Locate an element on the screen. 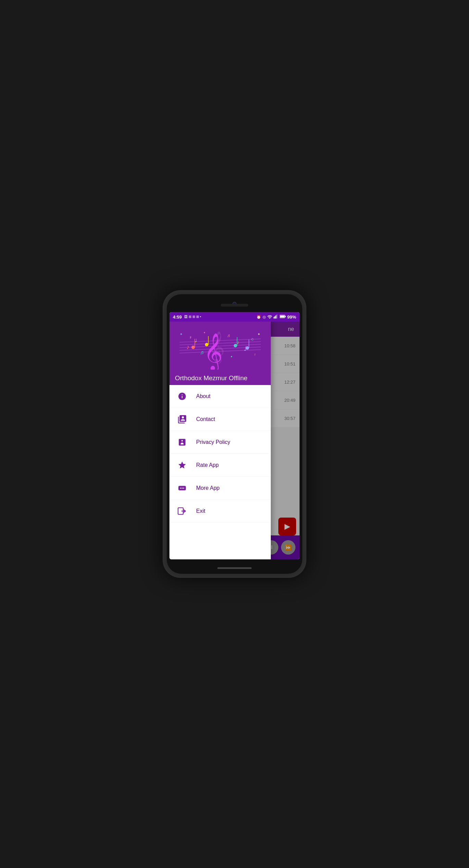 The height and width of the screenshot is (868, 469). alarm-icon: ⏰ is located at coordinates (259, 317).